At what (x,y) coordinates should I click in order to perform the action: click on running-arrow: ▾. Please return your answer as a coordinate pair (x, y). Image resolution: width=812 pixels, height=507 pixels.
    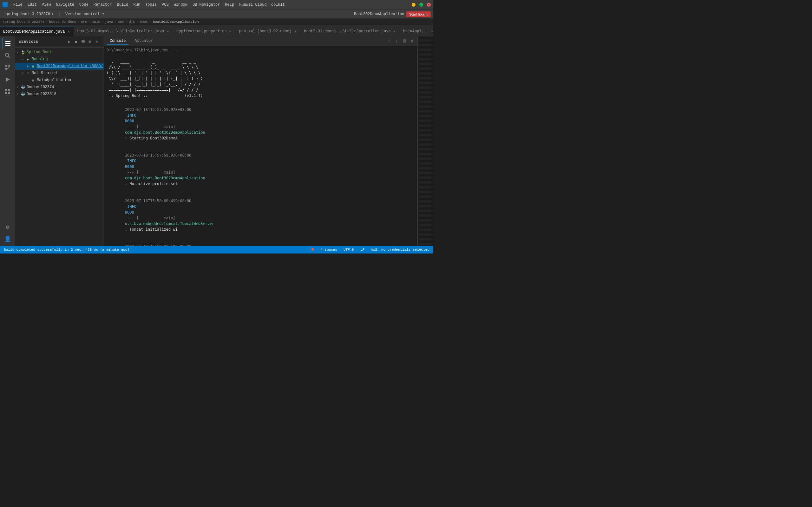
    Looking at the image, I should click on (23, 59).